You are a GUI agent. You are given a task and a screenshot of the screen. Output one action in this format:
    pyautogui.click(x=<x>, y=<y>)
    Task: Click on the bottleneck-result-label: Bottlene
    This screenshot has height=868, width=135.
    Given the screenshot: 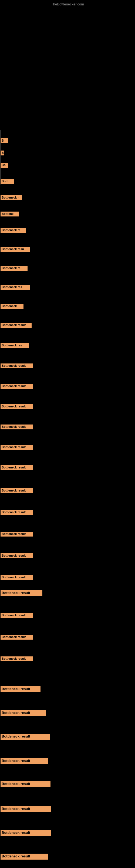 What is the action you would take?
    pyautogui.click(x=10, y=214)
    